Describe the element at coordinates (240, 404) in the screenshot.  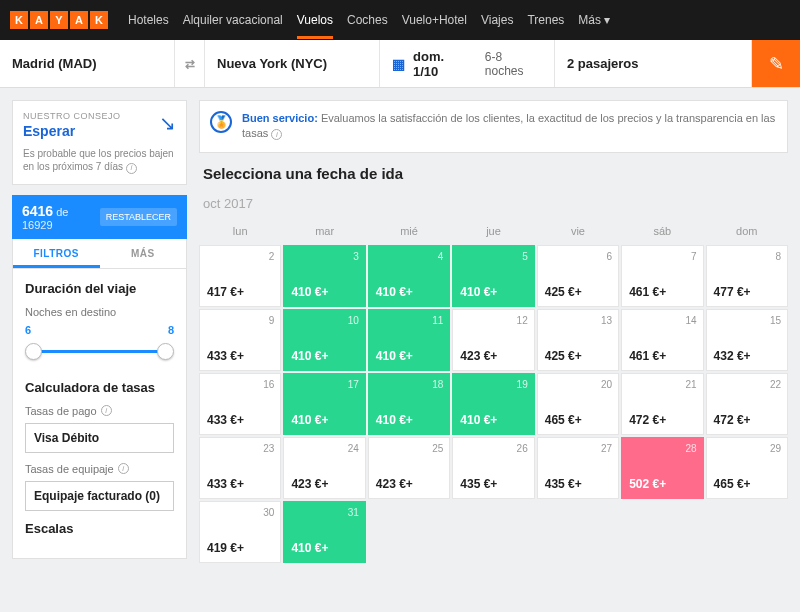
I see `calendar-day: 16433 €+` at that location.